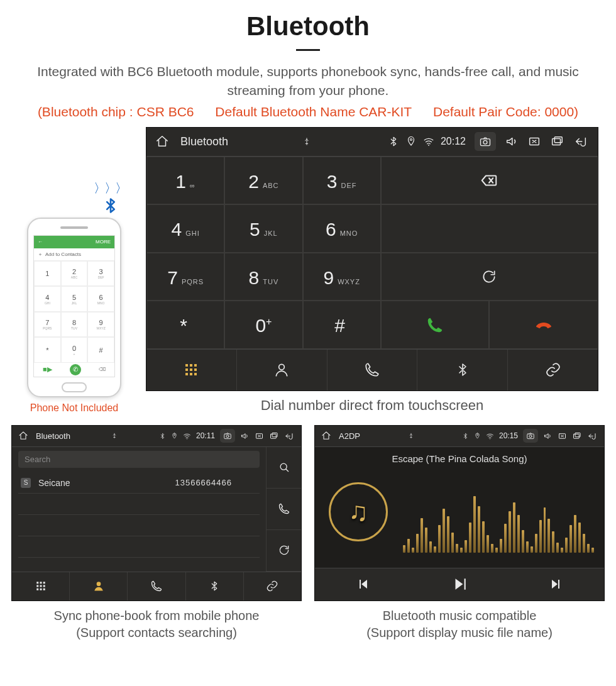 The height and width of the screenshot is (686, 616). What do you see at coordinates (157, 436) in the screenshot?
I see `contacts-topbar: Bluetooth 20:11` at bounding box center [157, 436].